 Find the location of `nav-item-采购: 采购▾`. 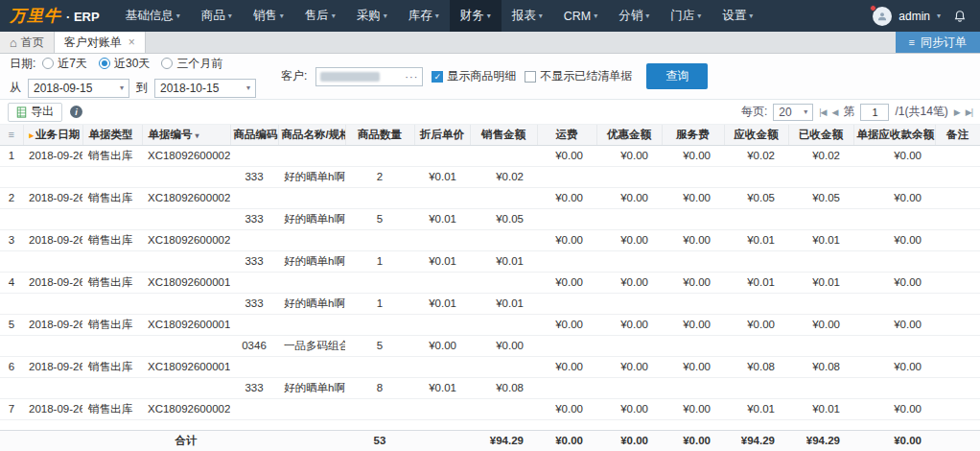

nav-item-采购: 采购▾ is located at coordinates (372, 15).